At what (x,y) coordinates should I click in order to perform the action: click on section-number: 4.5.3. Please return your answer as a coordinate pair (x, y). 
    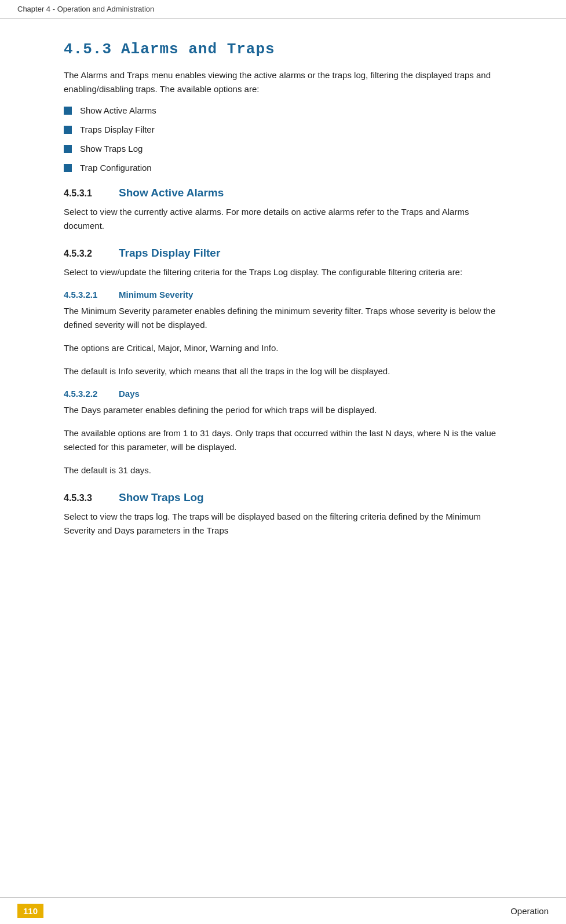
    Looking at the image, I should click on (88, 49).